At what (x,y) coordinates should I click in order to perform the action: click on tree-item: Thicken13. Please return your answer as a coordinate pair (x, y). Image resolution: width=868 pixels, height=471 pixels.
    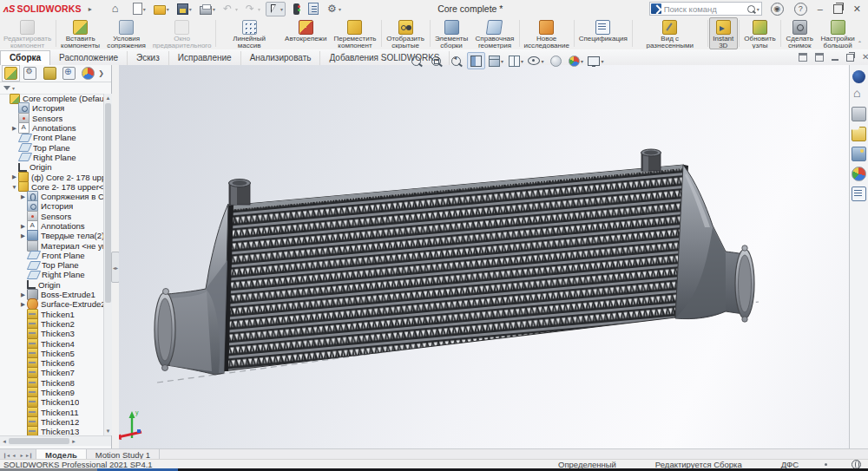
    Looking at the image, I should click on (52, 431).